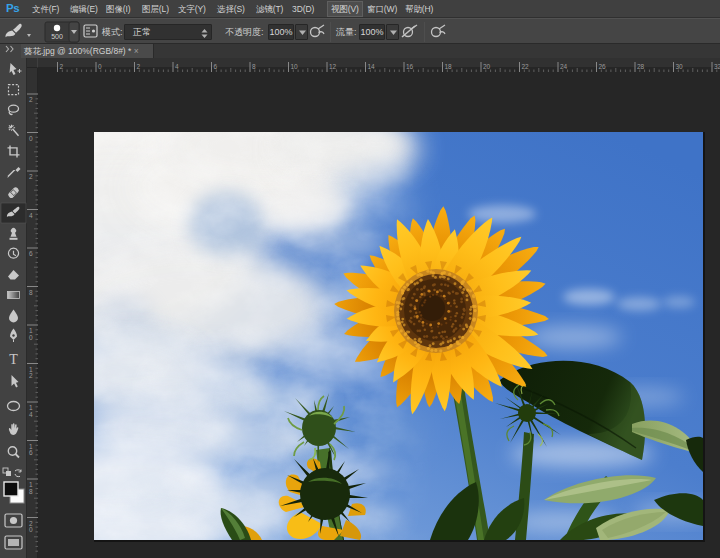 Image resolution: width=720 pixels, height=558 pixels. I want to click on svg-text: 26, so click(603, 66).